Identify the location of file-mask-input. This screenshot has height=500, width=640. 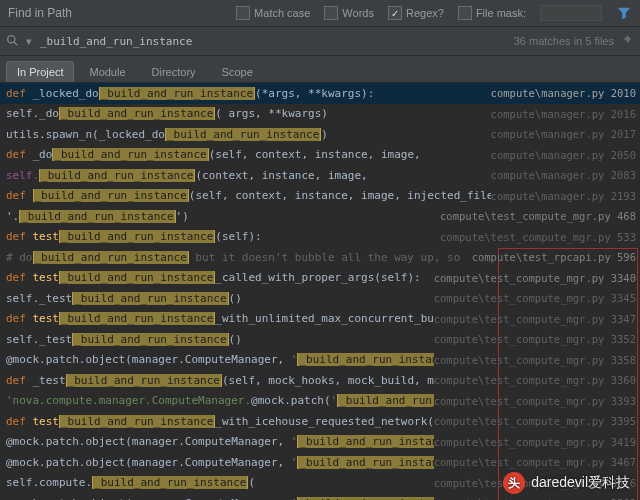
(571, 13).